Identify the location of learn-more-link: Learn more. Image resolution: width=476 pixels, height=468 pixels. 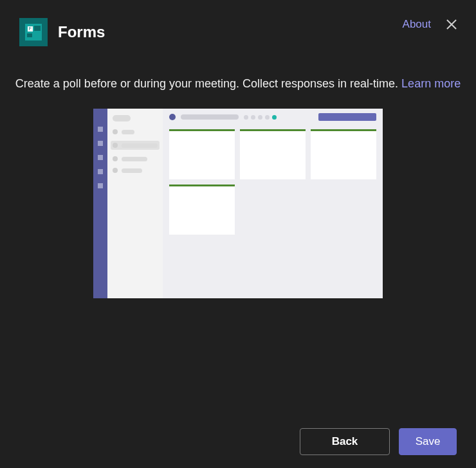
(431, 84).